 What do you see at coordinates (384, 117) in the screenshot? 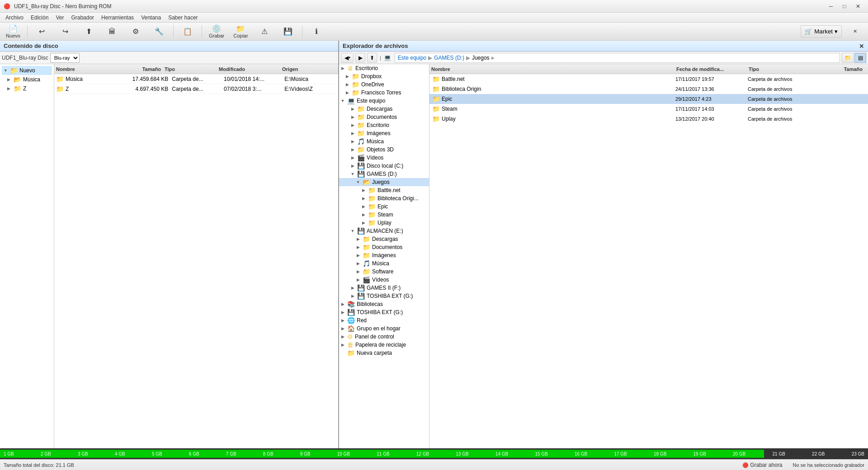
I see `etree-documentos: ▶ 📁 Documentos` at bounding box center [384, 117].